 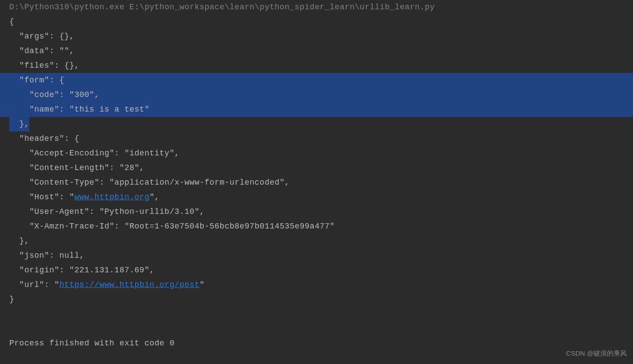 What do you see at coordinates (112, 197) in the screenshot?
I see `host-link: www.httpbin.org` at bounding box center [112, 197].